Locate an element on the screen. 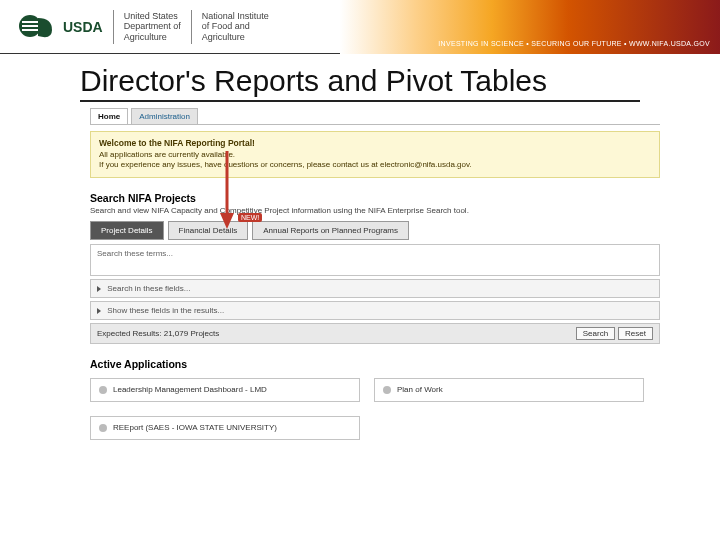 The width and height of the screenshot is (720, 540). usda-abbr: USDA is located at coordinates (83, 27).